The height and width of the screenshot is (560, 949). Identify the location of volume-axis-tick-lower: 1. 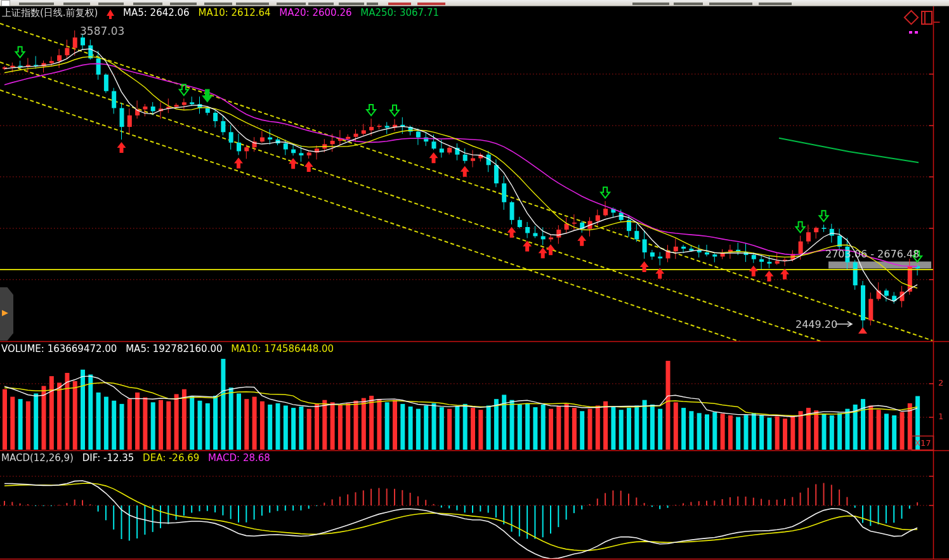
(941, 416).